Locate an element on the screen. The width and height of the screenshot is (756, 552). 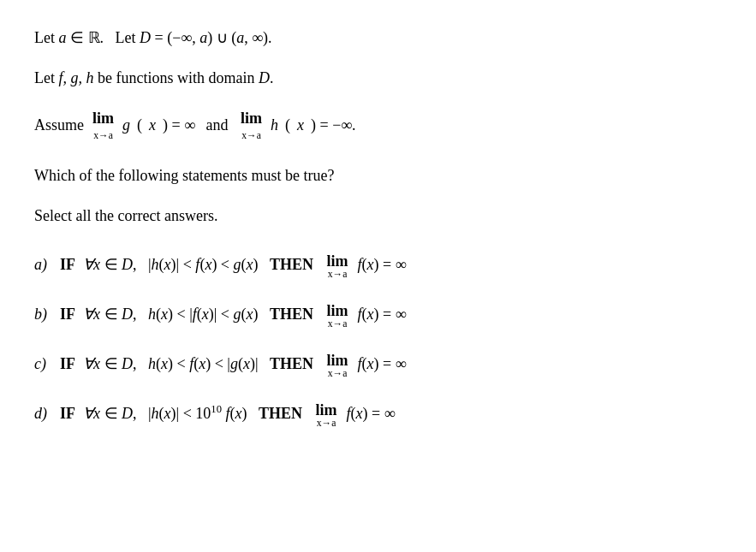
lim-g-group: lim x→a is located at coordinates (103, 126).